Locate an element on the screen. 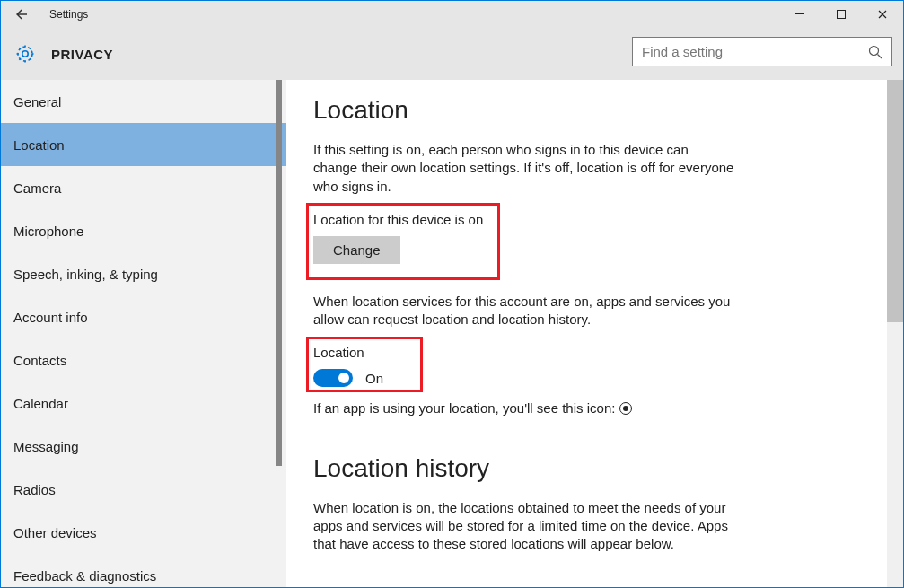 The width and height of the screenshot is (904, 588). location-description: If this setting is on, each person who s… is located at coordinates (524, 169).